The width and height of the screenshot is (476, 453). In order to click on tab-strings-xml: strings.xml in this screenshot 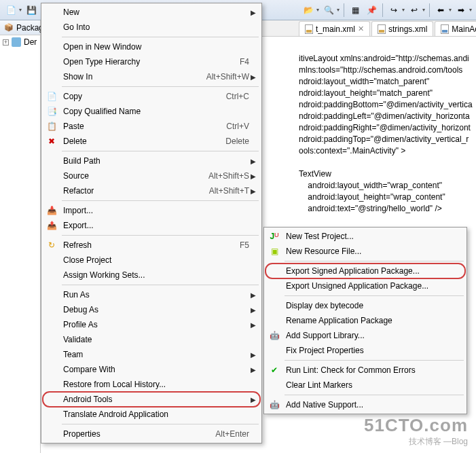, I will do `click(402, 29)`.